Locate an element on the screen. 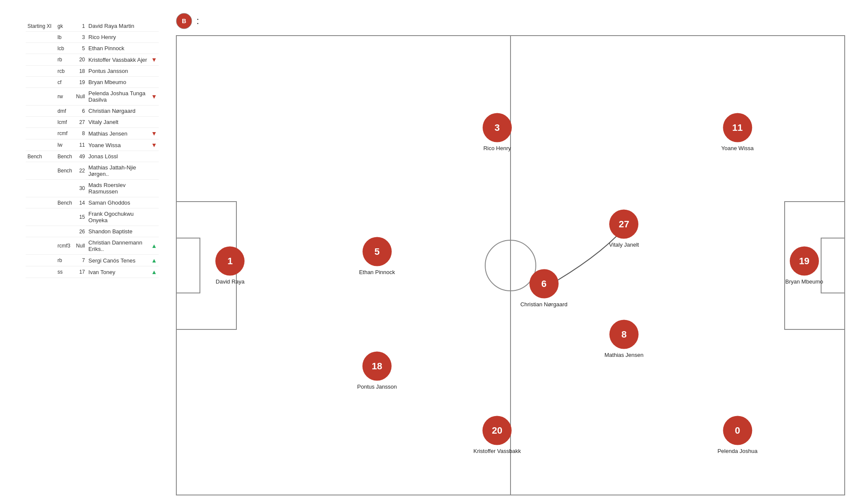 This screenshot has width=858, height=504. pitch-header: B : is located at coordinates (511, 21).